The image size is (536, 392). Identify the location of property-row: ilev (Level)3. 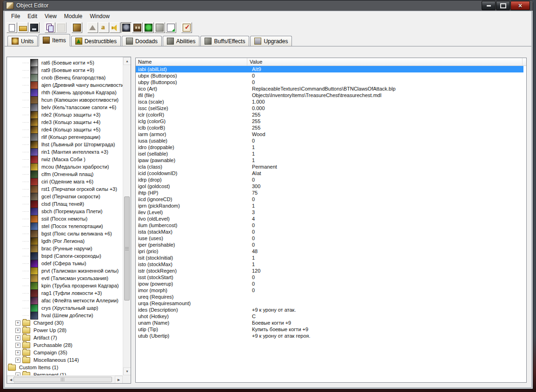
(331, 212).